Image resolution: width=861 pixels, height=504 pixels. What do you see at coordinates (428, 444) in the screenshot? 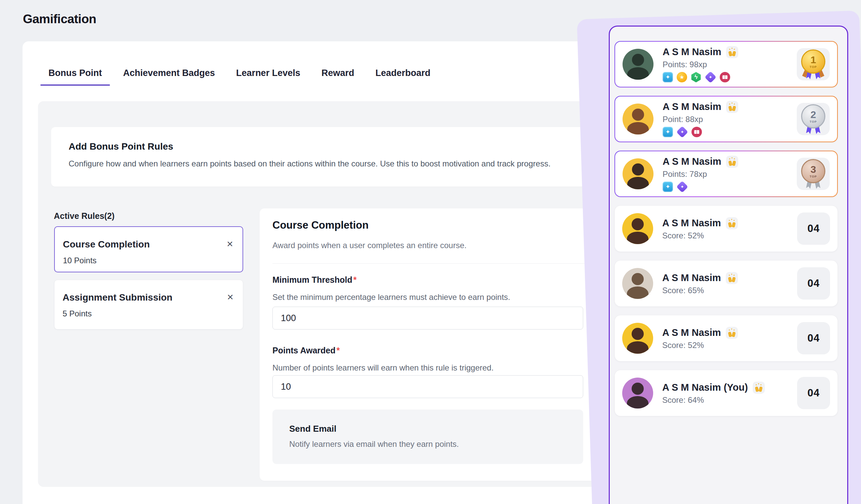
I see `send-email-description: Notify learners via email when they earn…` at bounding box center [428, 444].